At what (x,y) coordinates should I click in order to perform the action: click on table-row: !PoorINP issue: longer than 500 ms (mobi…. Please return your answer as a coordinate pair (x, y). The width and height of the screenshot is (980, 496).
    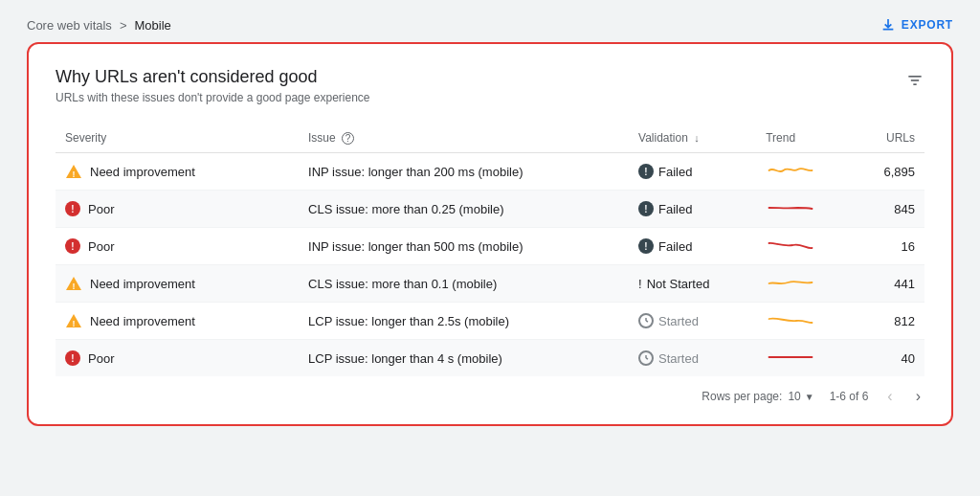
    Looking at the image, I should click on (490, 247).